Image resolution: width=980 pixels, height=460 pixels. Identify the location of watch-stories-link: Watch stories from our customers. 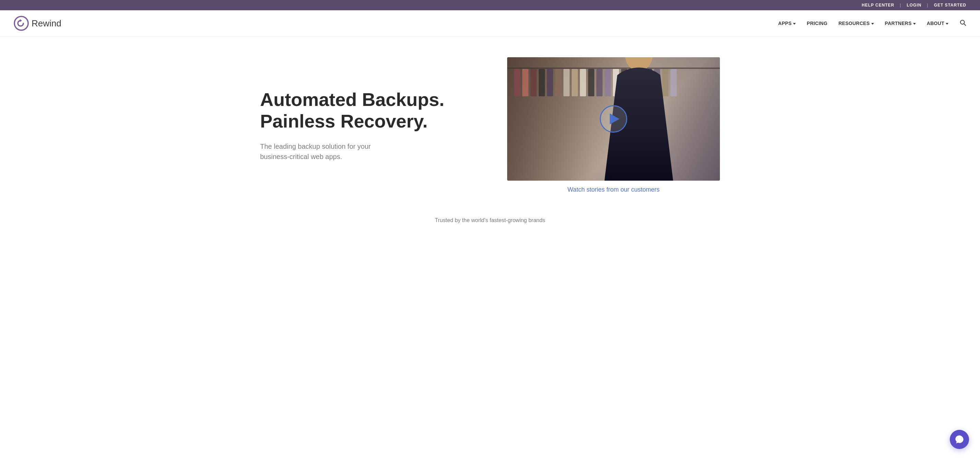
(614, 190).